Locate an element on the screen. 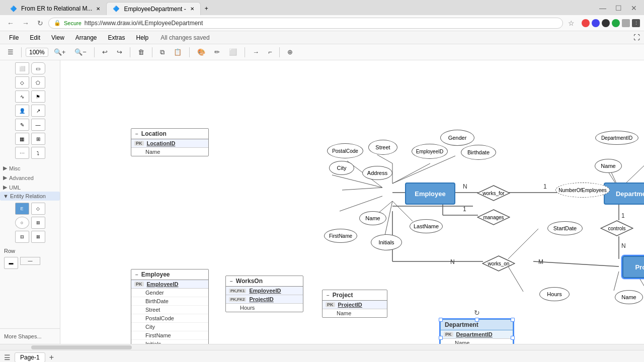 The height and width of the screenshot is (362, 644). waypoint-btn: ⌐ is located at coordinates (270, 52).